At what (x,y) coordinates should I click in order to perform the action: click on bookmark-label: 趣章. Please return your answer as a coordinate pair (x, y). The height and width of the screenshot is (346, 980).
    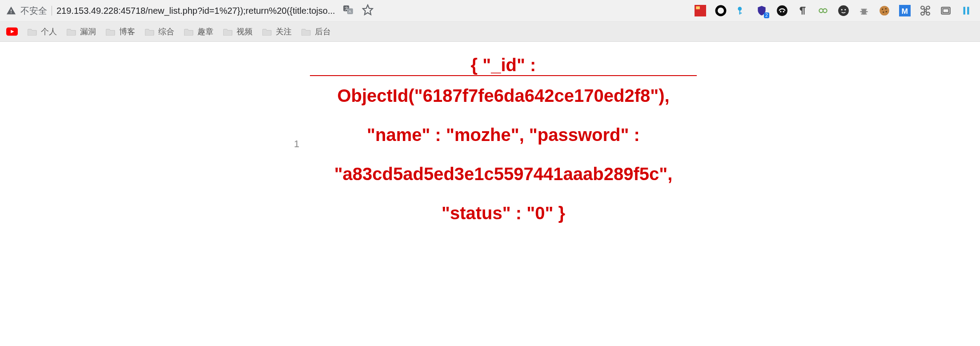
    Looking at the image, I should click on (205, 32).